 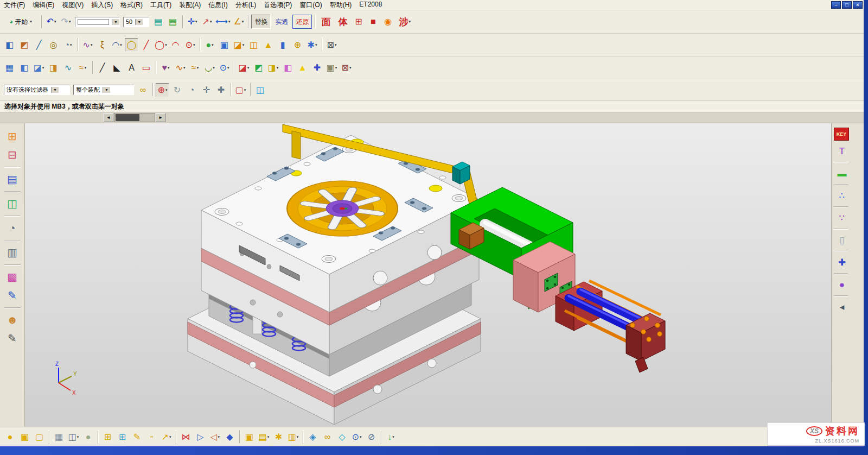 I want to click on menu-item: 窗口(O), so click(x=310, y=5).